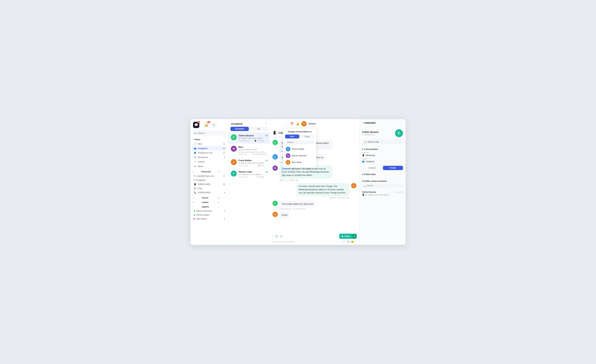 The height and width of the screenshot is (364, 596). Describe the element at coordinates (249, 150) in the screenshot. I see `conv-item-marc: M Marc Can you help me out? Hi Marc, Sur…` at that location.